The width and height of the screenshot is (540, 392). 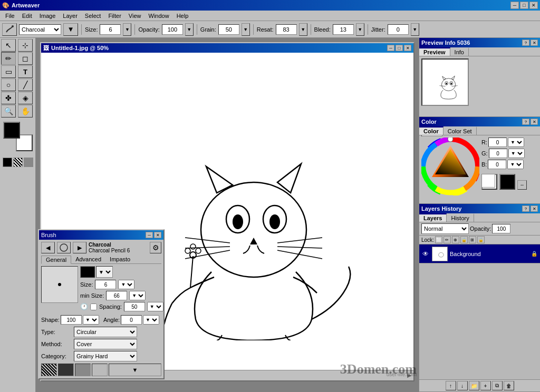 What do you see at coordinates (105, 332) in the screenshot?
I see `brush-type-select2: Circular` at bounding box center [105, 332].